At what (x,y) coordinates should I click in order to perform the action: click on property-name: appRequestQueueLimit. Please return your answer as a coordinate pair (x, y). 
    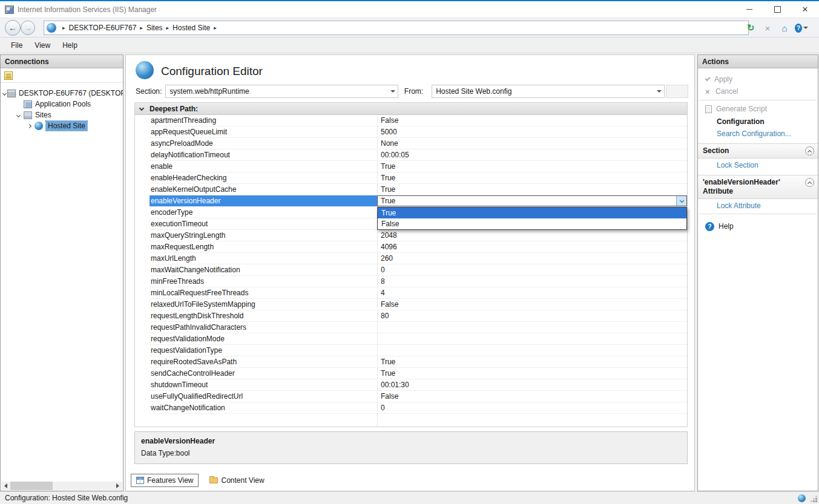
    Looking at the image, I should click on (263, 132).